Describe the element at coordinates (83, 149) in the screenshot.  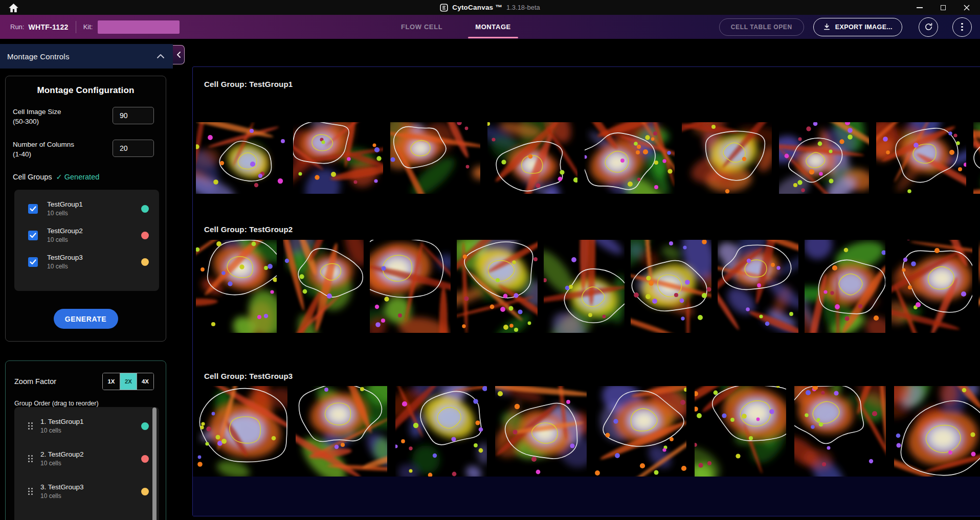
I see `num-columns-row: Number of Columns (1-40)` at that location.